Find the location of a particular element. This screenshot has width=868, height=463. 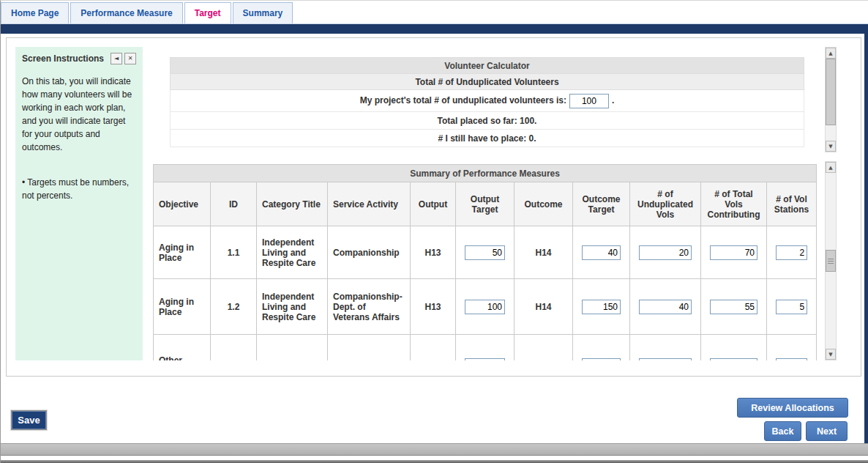

window-bottom-edge is located at coordinates (435, 462).